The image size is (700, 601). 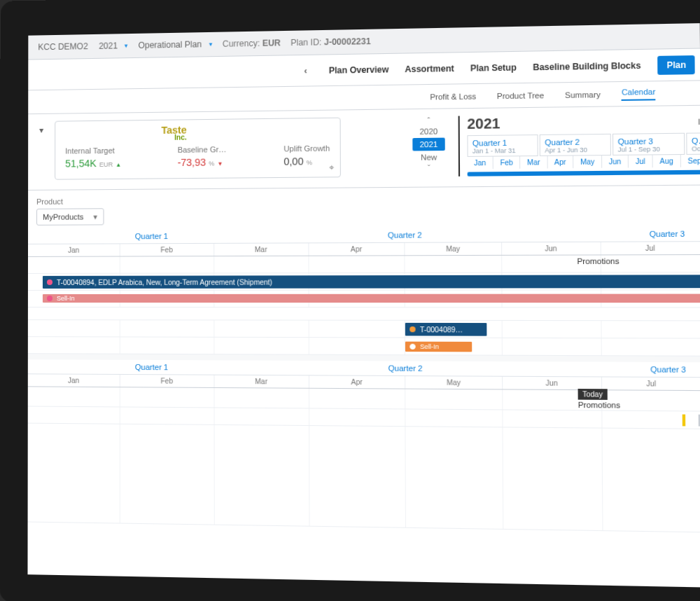 I want to click on g1-q3: Quarter 3, so click(x=617, y=234).